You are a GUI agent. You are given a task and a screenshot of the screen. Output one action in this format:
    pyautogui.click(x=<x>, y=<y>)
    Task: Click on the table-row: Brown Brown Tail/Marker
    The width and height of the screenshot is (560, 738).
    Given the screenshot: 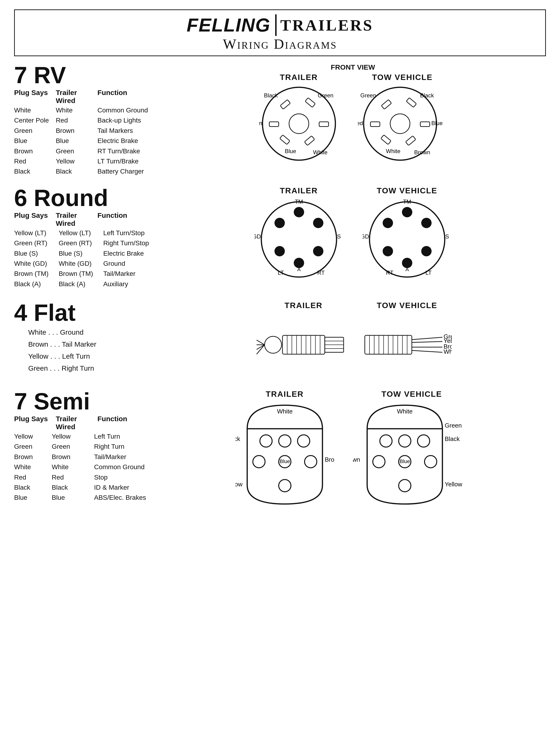 What is the action you would take?
    pyautogui.click(x=87, y=457)
    